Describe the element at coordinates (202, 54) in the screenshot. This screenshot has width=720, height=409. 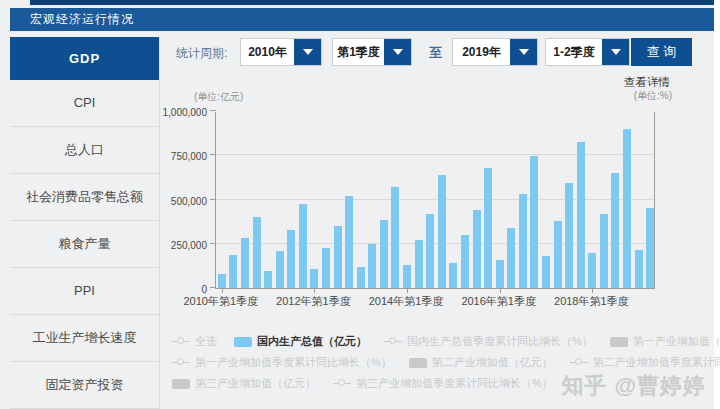
I see `stat-period-label: 统计周期:` at that location.